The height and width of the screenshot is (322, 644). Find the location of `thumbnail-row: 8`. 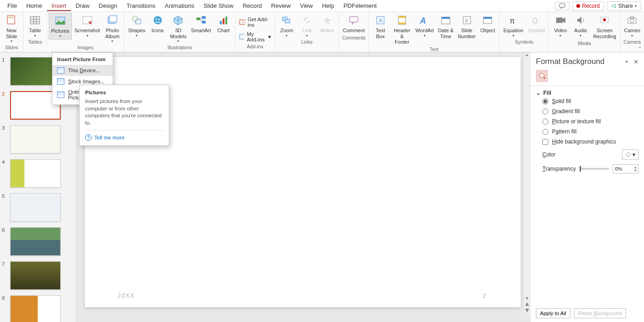

thumbnail-row: 8 is located at coordinates (38, 309).